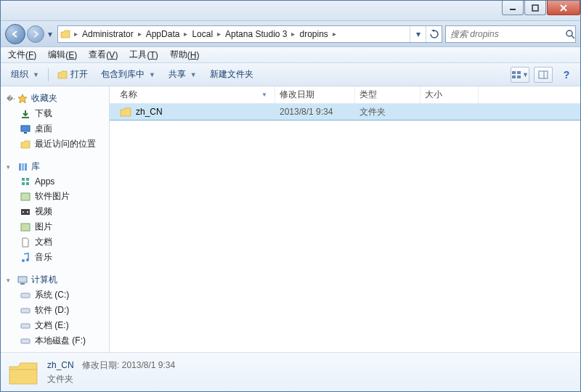  I want to click on minimize-button, so click(513, 8).